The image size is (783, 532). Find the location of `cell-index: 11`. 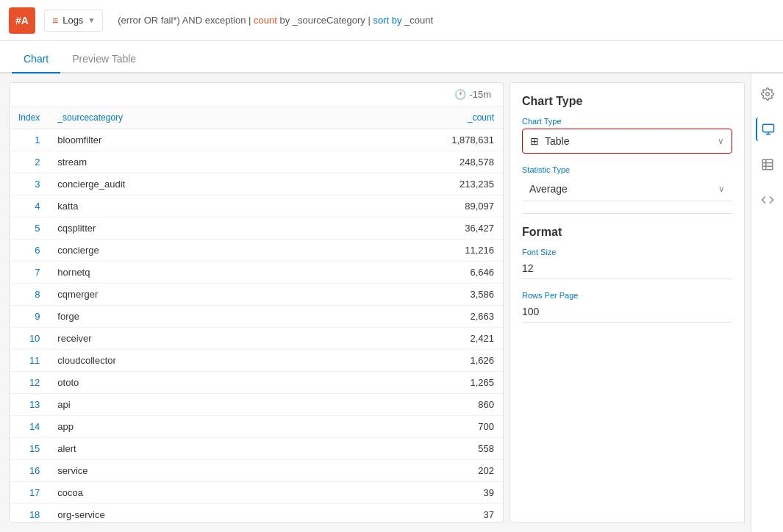

cell-index: 11 is located at coordinates (29, 361).